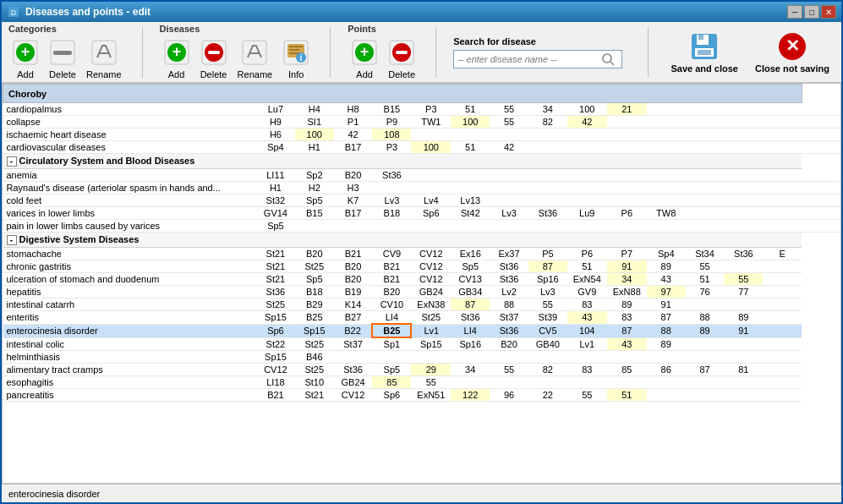 The height and width of the screenshot is (504, 843). What do you see at coordinates (301, 58) in the screenshot?
I see `svg-text: i` at bounding box center [301, 58].